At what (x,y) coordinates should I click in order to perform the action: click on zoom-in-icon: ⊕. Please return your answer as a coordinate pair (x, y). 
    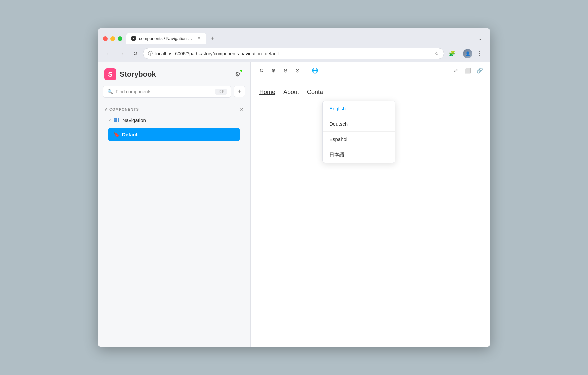
    Looking at the image, I should click on (273, 70).